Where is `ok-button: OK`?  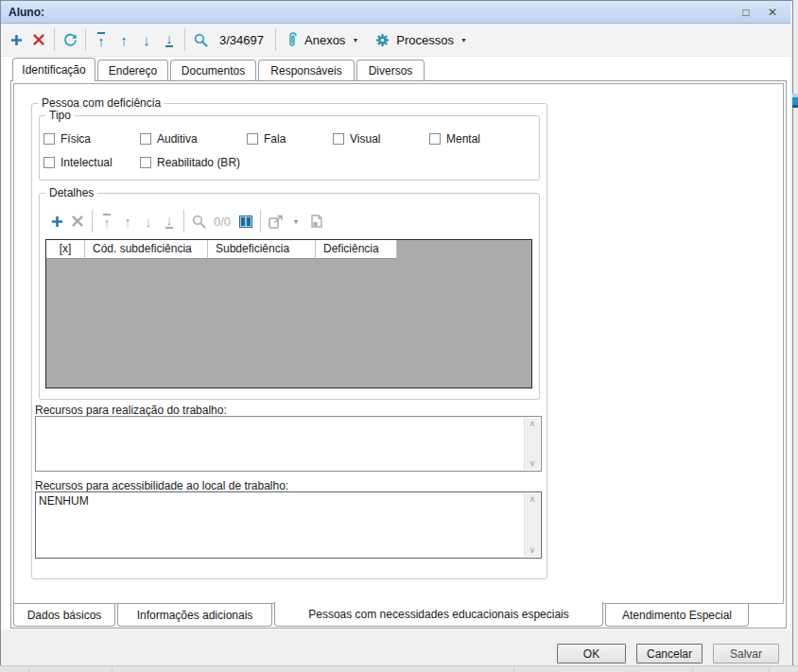 ok-button: OK is located at coordinates (592, 654).